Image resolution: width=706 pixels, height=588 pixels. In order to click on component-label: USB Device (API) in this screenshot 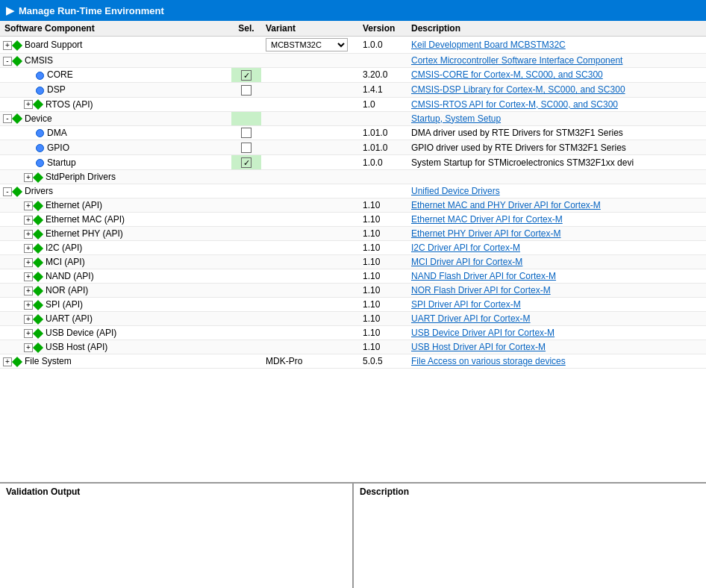, I will do `click(81, 333)`.